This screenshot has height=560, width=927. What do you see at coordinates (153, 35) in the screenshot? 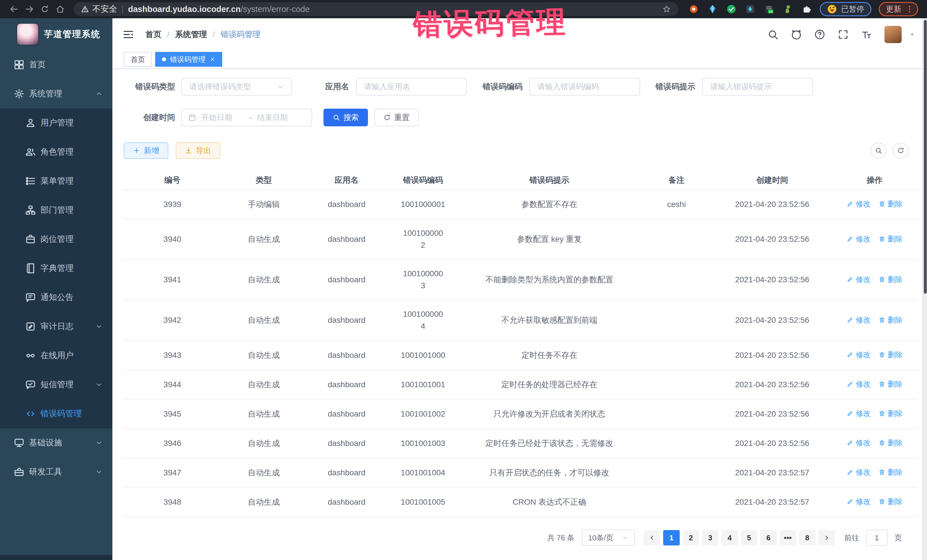
I see `breadcrumb-home: 首页` at bounding box center [153, 35].